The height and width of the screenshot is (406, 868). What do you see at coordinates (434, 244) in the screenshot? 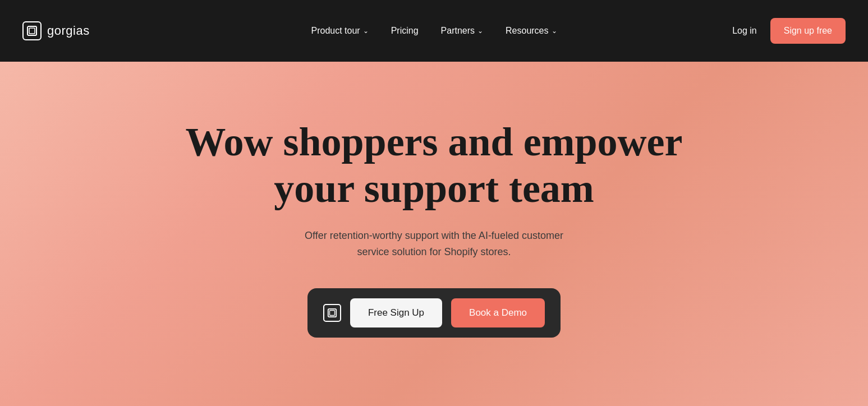
I see `hero-subtitle: Offer retention-worthy support with the …` at bounding box center [434, 244].